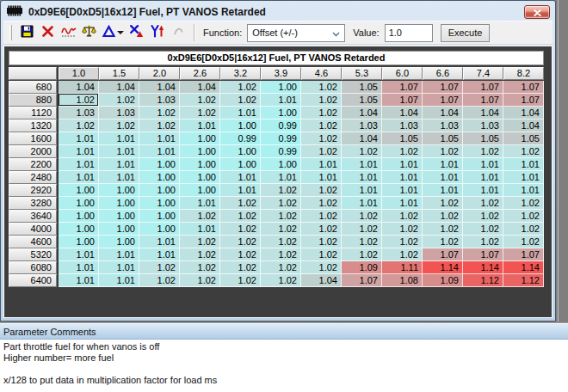  I want to click on execute-button: Execute, so click(466, 33).